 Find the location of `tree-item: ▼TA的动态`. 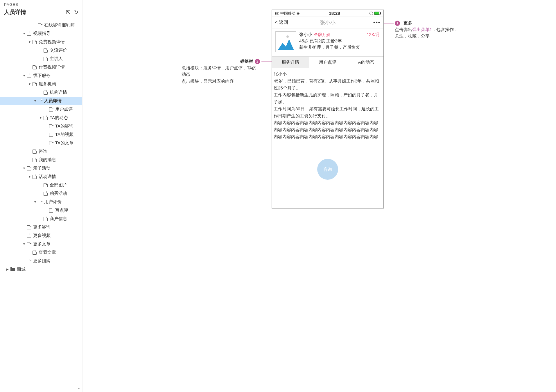

tree-item: ▼TA的动态 is located at coordinates (41, 118).